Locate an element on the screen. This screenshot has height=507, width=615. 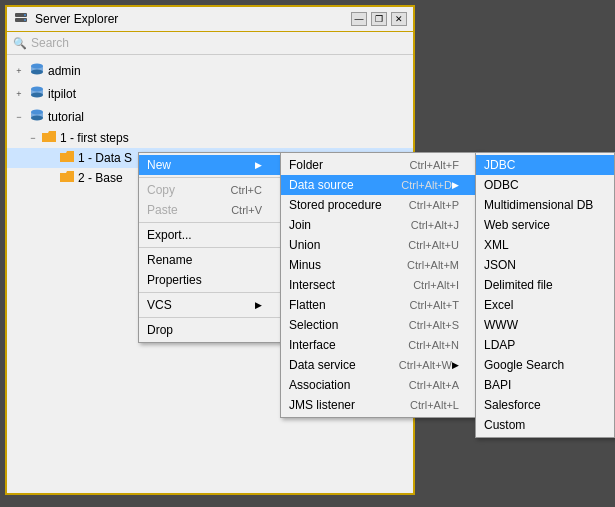
menu-item-paste-label: Paste is located at coordinates (184, 210).